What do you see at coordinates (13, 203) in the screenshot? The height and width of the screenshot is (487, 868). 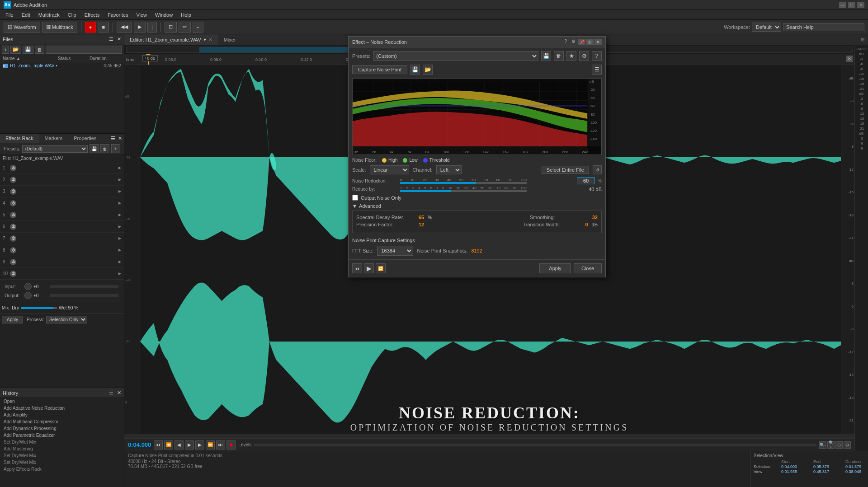 I see `slot-power-4: ⏻` at bounding box center [13, 203].